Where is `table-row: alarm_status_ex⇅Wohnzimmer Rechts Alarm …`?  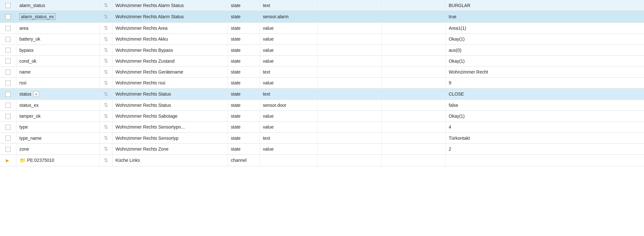 table-row: alarm_status_ex⇅Wohnzimmer Rechts Alarm … is located at coordinates (322, 17).